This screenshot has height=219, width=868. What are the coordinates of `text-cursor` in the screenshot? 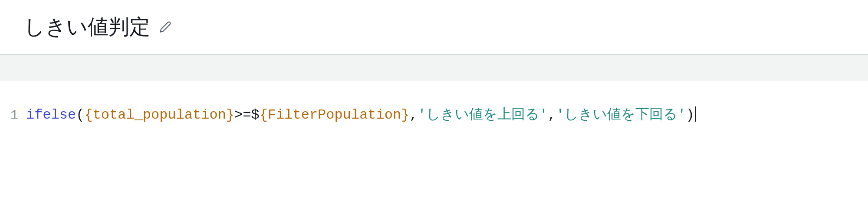 It's located at (695, 114).